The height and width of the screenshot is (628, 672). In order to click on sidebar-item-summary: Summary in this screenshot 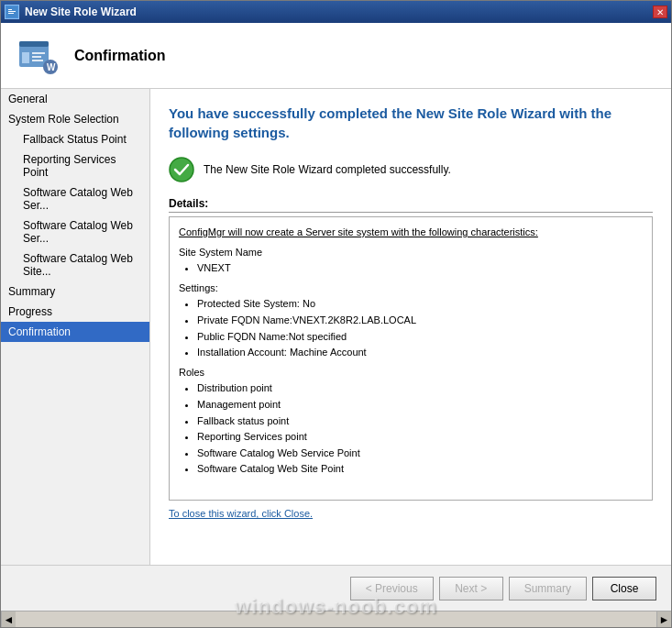, I will do `click(75, 292)`.